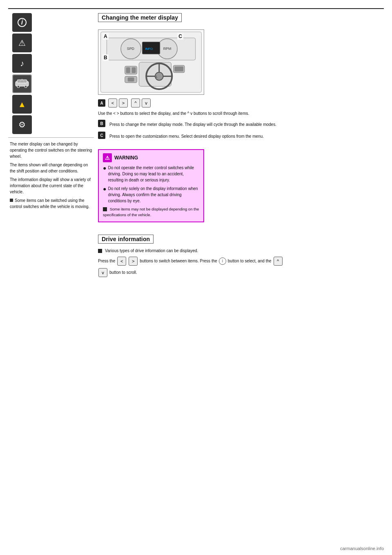  I want to click on diagram-label-b: B, so click(105, 58).